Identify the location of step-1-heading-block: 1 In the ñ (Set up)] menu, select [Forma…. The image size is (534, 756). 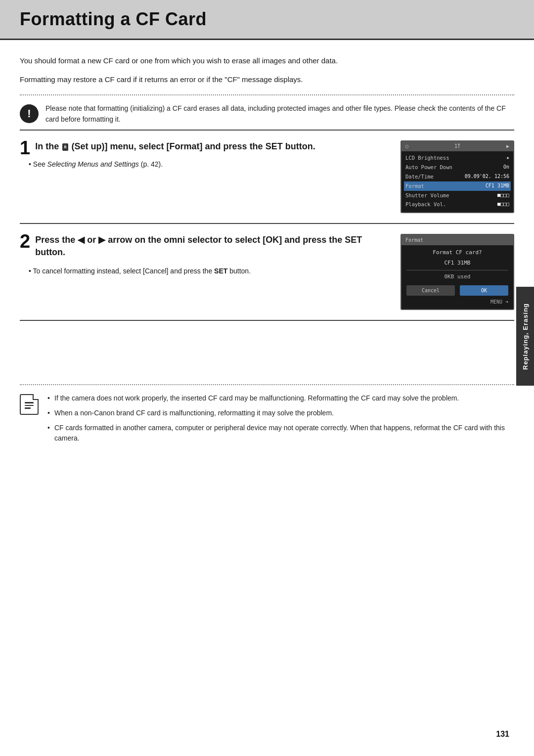
(205, 149).